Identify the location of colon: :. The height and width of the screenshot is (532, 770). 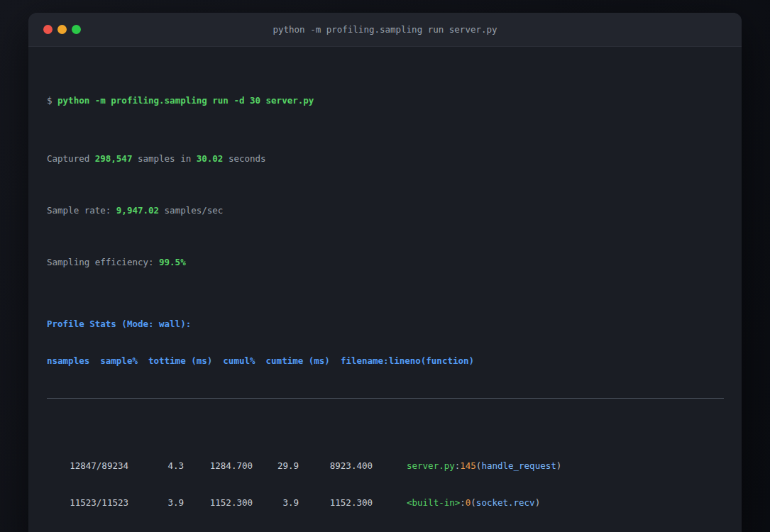
(463, 502).